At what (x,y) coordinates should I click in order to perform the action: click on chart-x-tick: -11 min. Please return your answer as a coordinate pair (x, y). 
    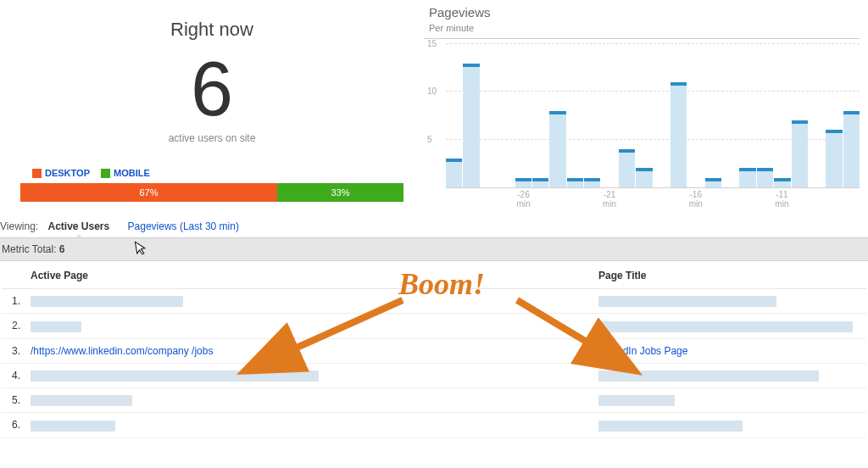
    Looking at the image, I should click on (782, 199).